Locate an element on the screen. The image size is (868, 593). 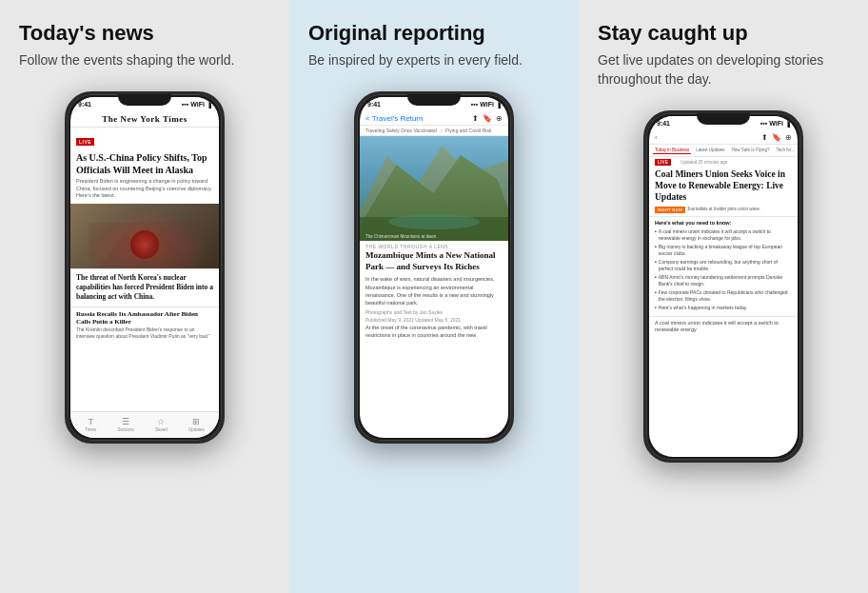
live-bookmark-icon: 🔖 is located at coordinates (777, 137).